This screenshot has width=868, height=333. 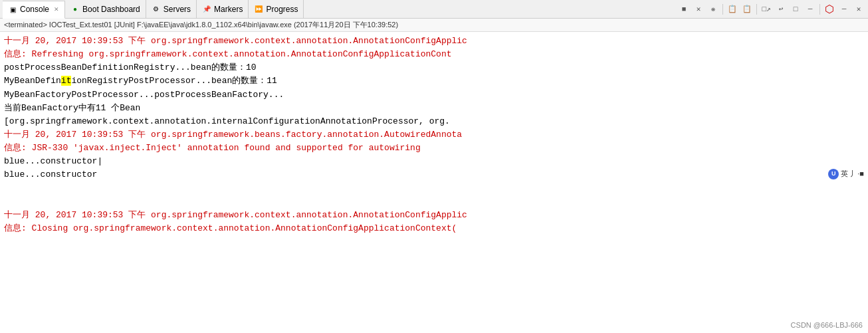 What do you see at coordinates (434, 41) in the screenshot?
I see `console-line-1: 十一月 20, 2017 10:39:53 下午 org.springframe…` at bounding box center [434, 41].